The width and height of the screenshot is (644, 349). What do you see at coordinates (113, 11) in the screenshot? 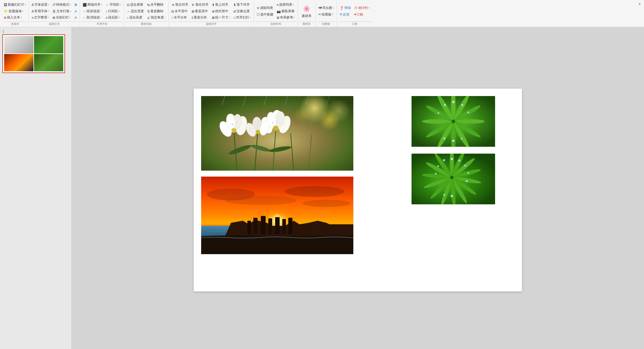
I see `line-spacing-button: ↕ 行间距 ▾` at bounding box center [113, 11].